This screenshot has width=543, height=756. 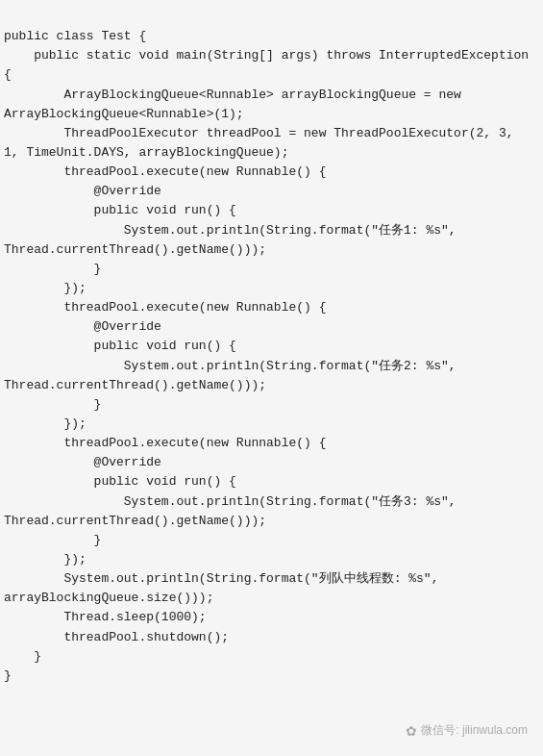 What do you see at coordinates (271, 502) in the screenshot?
I see `code-line: System.out.println(String.format("任务3: %…` at bounding box center [271, 502].